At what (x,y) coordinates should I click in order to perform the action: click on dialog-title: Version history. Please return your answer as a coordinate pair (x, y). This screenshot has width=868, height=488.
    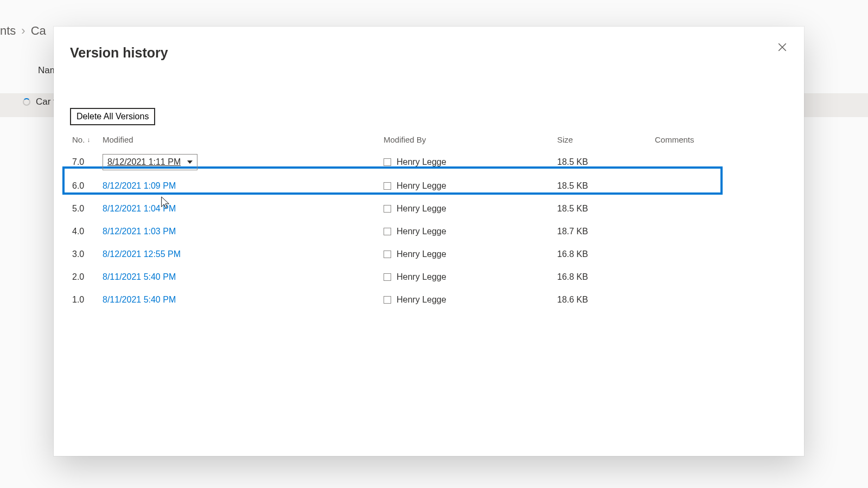
    Looking at the image, I should click on (119, 53).